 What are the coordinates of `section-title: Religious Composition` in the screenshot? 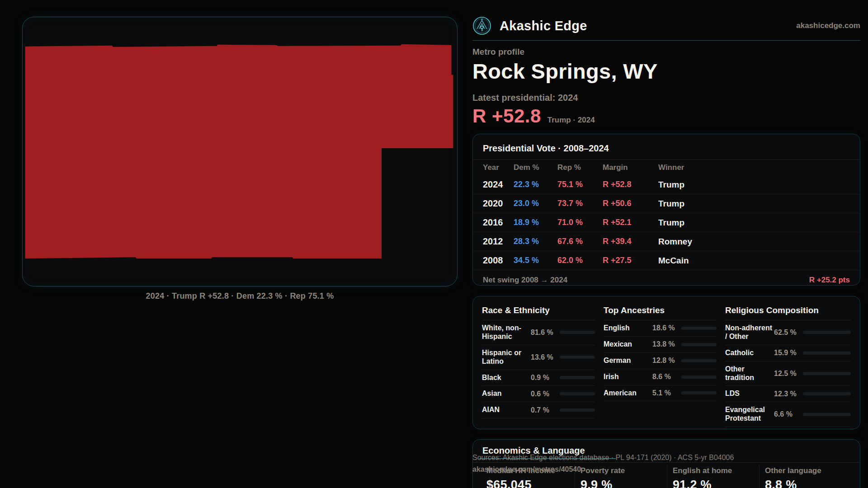 It's located at (788, 313).